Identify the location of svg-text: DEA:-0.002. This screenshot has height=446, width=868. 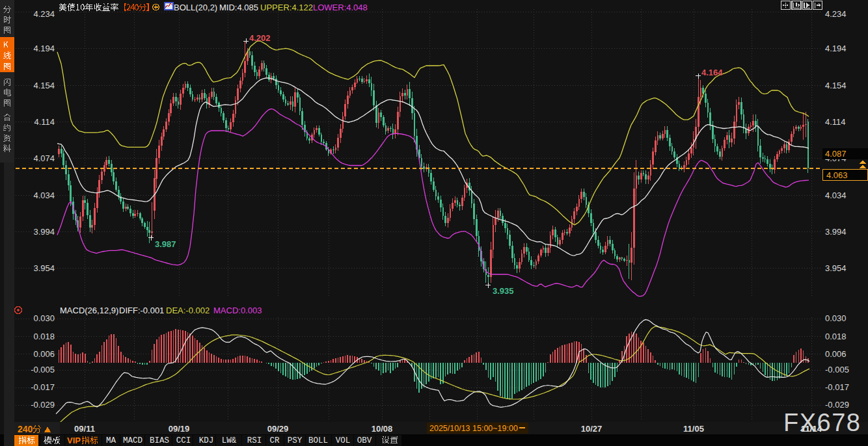
(187, 311).